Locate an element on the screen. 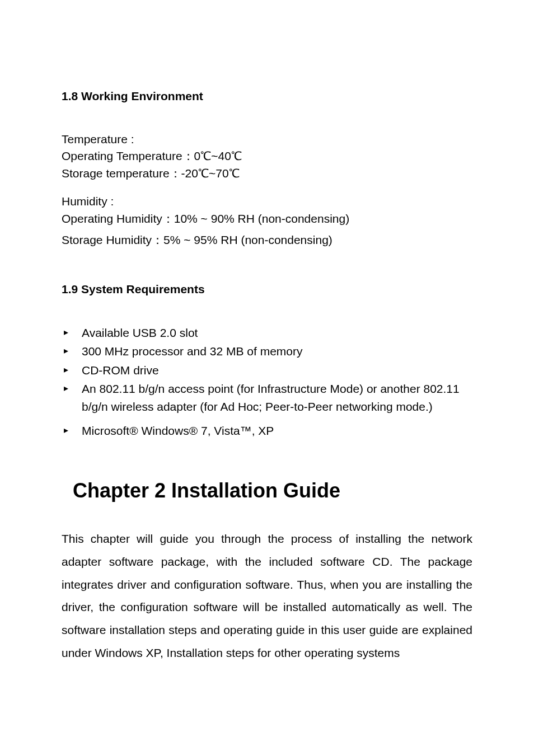 Image resolution: width=534 pixels, height=756 pixels. chapter-2-title: Chapter 2 Installation Guide is located at coordinates (273, 491).